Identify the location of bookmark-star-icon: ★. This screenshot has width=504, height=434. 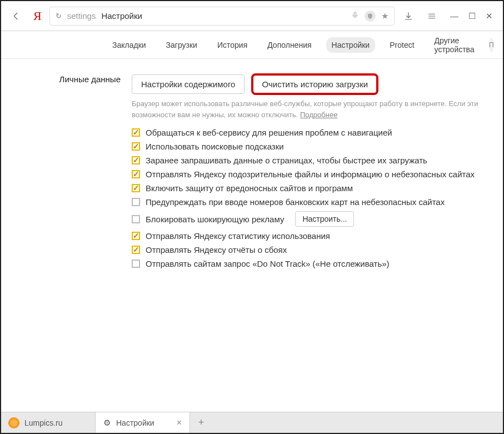
(385, 16).